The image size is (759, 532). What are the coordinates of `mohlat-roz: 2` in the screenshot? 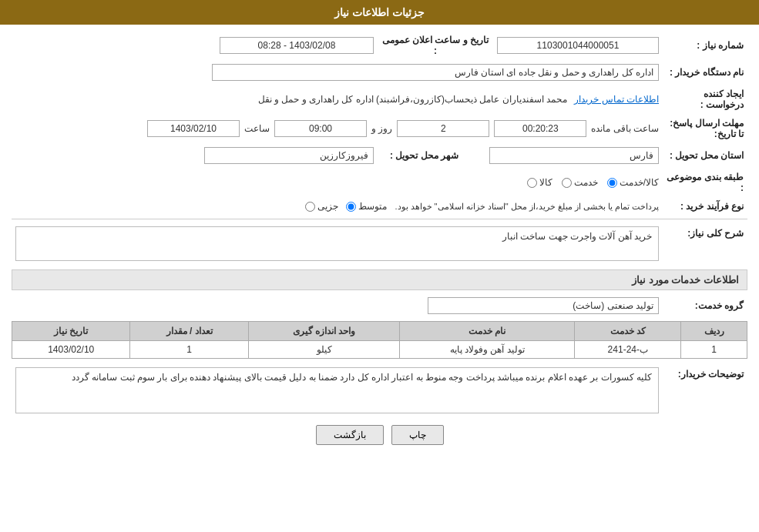 It's located at (443, 129).